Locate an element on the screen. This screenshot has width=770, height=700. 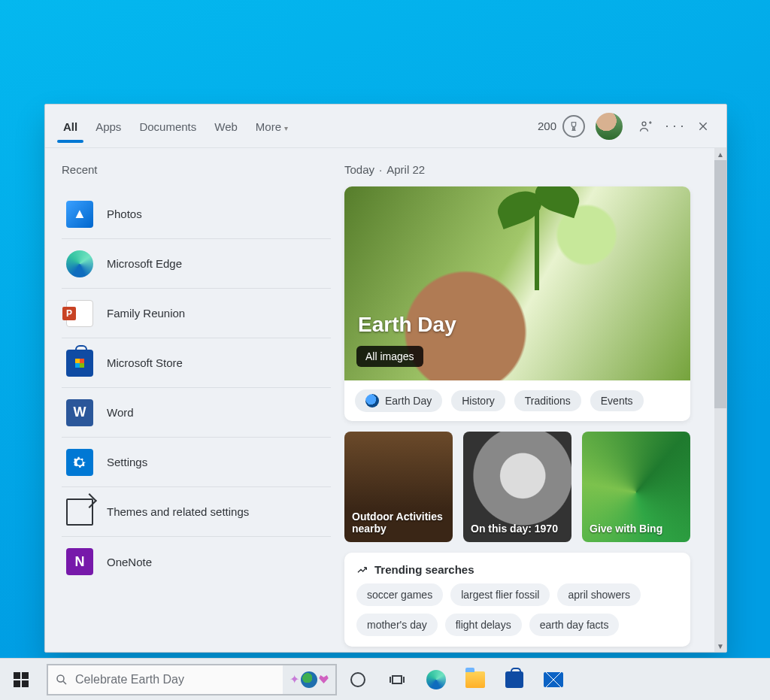
taskbar-mail is located at coordinates (553, 680).